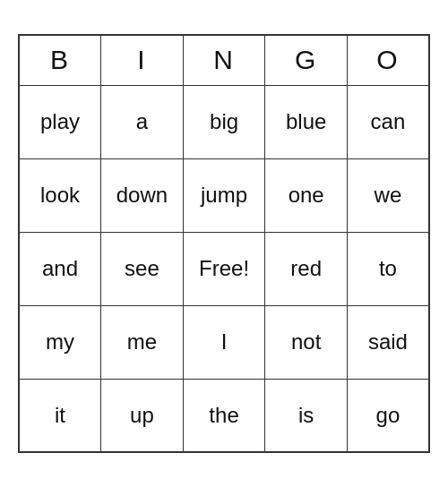  I want to click on bingo-cell-3-1: me, so click(142, 342).